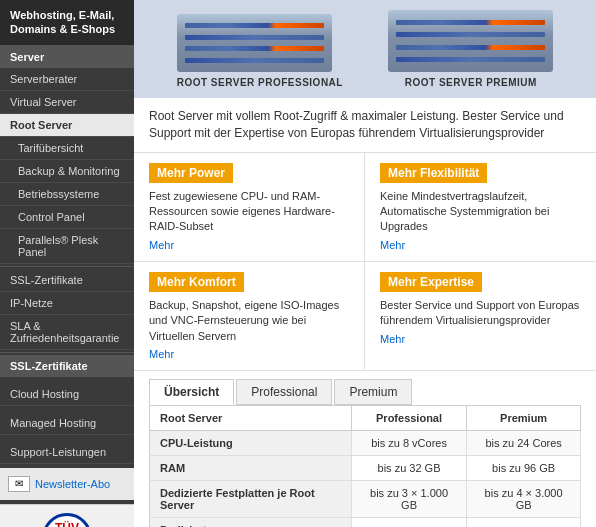  I want to click on server-premium-label: ROOT SERVER PREMIUM, so click(470, 82).